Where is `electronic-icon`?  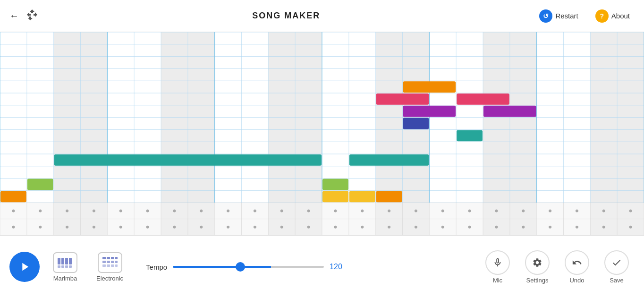
electronic-icon is located at coordinates (110, 263).